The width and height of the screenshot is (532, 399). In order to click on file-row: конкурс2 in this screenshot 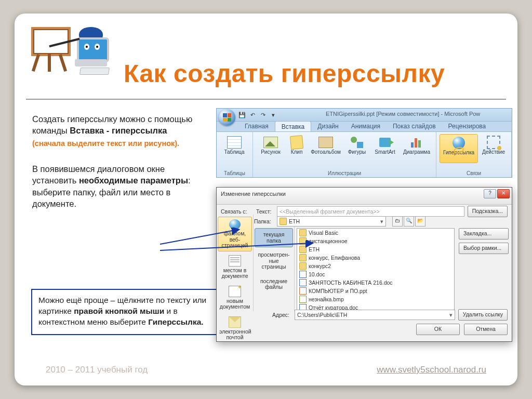, I will do `click(376, 266)`.